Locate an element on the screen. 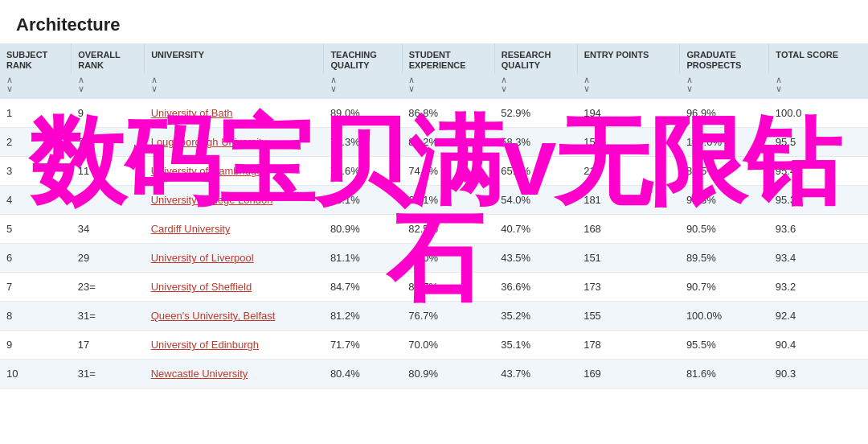 This screenshot has height=444, width=868. cell-graduate: 95.5% is located at coordinates (725, 345).